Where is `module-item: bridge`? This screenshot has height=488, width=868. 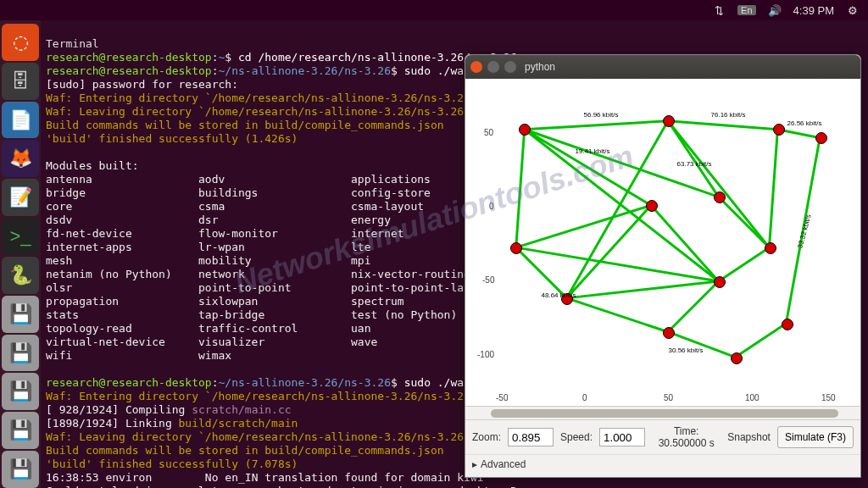
module-item: bridge is located at coordinates (122, 193).